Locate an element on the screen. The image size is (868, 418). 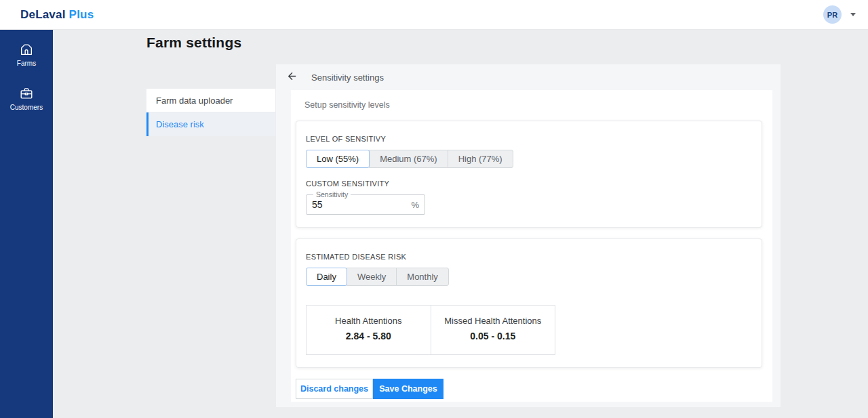
avatar: PR is located at coordinates (833, 15).